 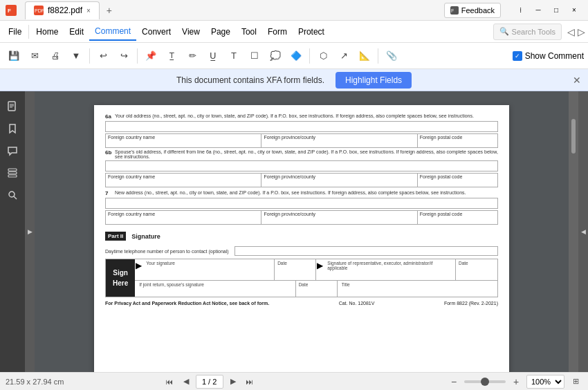 I want to click on scrollbar-thumb, so click(x=573, y=136).